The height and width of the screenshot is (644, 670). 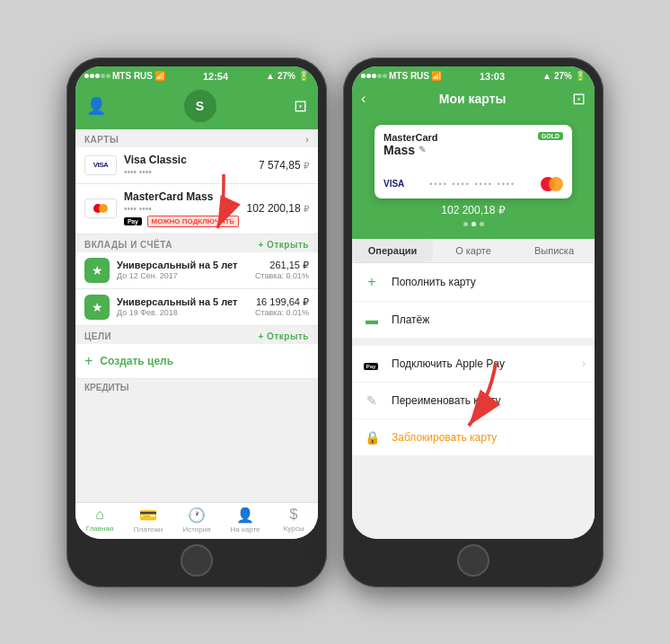 What do you see at coordinates (372, 366) in the screenshot?
I see `apple-pay-badge: Pay` at bounding box center [372, 366].